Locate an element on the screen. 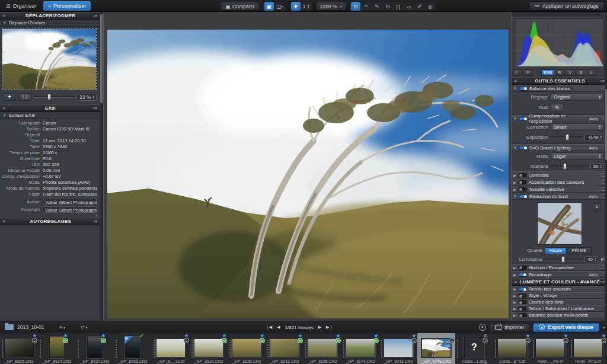  exposure-value: -0,49 ▲▼ is located at coordinates (594, 138).